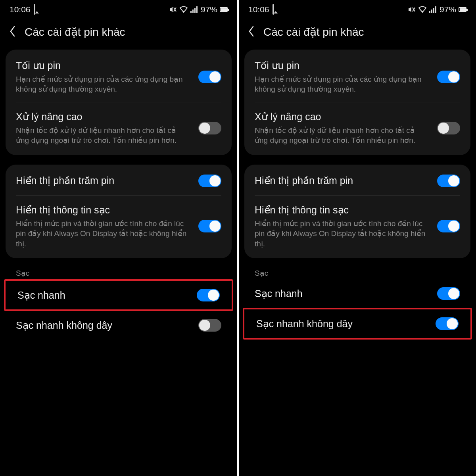 Image resolution: width=476 pixels, height=476 pixels. I want to click on highlight-box: Sạc nhanh không dây, so click(357, 324).